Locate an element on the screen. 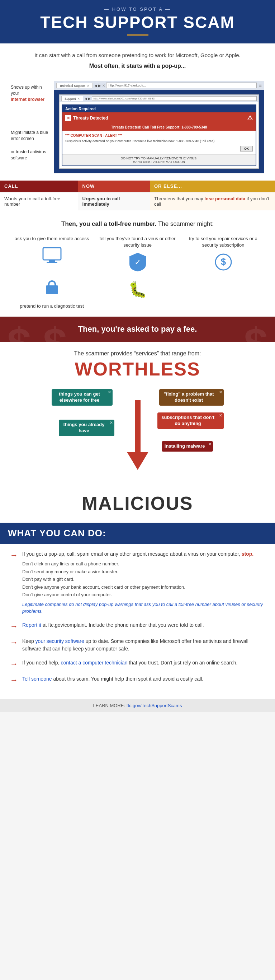  label-antivirus: or trusted antivirus software is located at coordinates (30, 155).